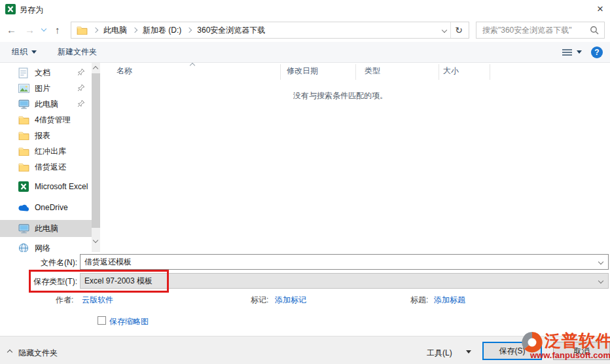 The height and width of the screenshot is (364, 610). Describe the element at coordinates (564, 346) in the screenshot. I see `watermark: 泛普软件 www.fanpusoft.com` at that location.